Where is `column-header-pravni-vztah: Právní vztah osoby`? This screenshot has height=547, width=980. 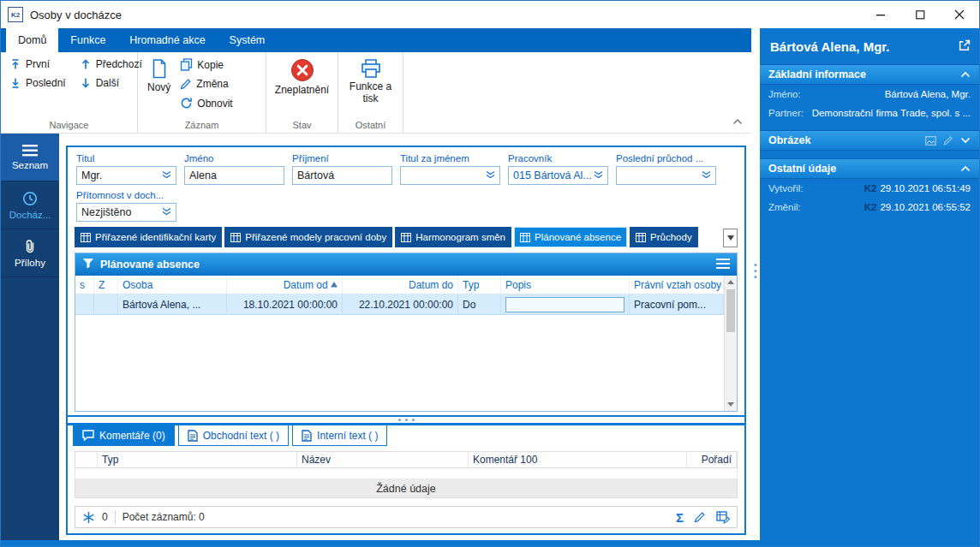 column-header-pravni-vztah: Právní vztah osoby is located at coordinates (677, 284).